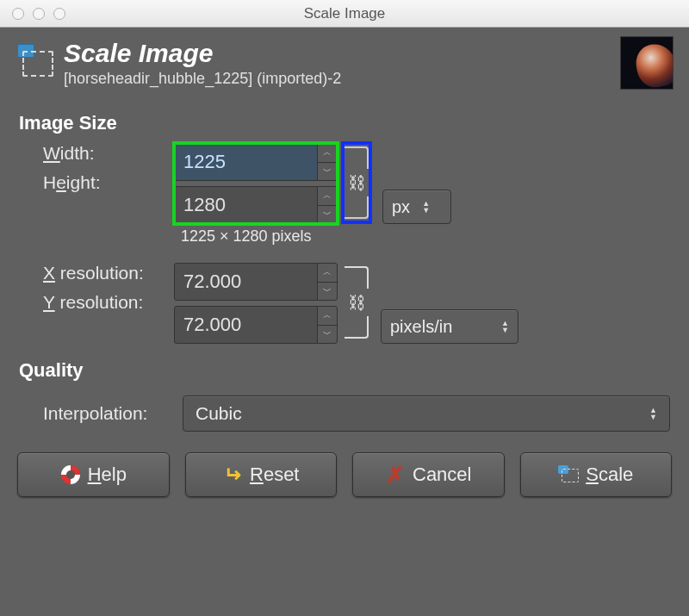 The width and height of the screenshot is (689, 616). Describe the element at coordinates (256, 162) in the screenshot. I see `width-spinbox: ︿ ﹀` at that location.